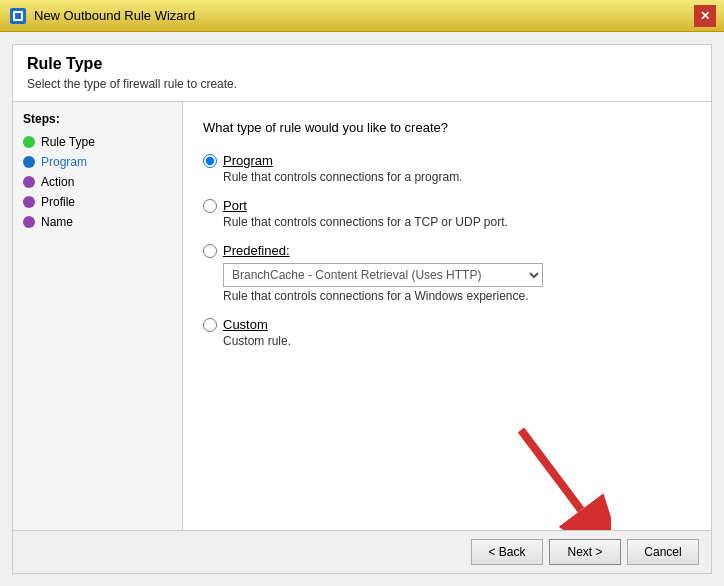 The image size is (724, 586). I want to click on sidebar-label-name: Name, so click(57, 222).